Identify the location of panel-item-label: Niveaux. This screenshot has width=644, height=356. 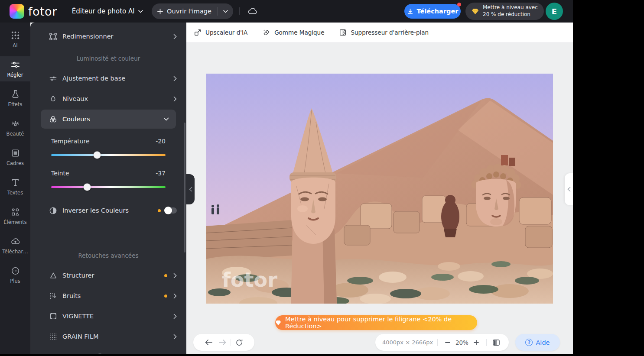
(118, 99).